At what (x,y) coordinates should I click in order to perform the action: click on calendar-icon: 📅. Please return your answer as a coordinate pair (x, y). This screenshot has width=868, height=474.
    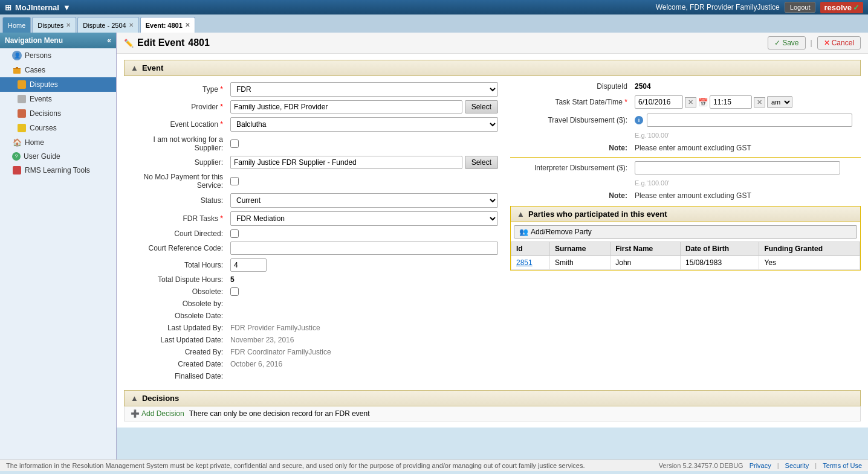
    Looking at the image, I should click on (703, 103).